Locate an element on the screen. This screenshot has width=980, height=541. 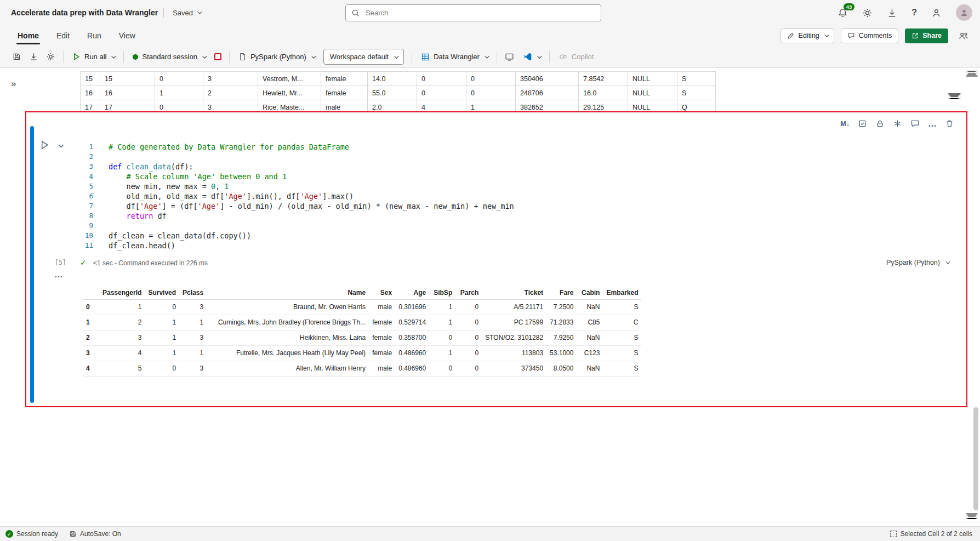
notebook-title: Accelerate data prep with Data Wrangler is located at coordinates (84, 13).